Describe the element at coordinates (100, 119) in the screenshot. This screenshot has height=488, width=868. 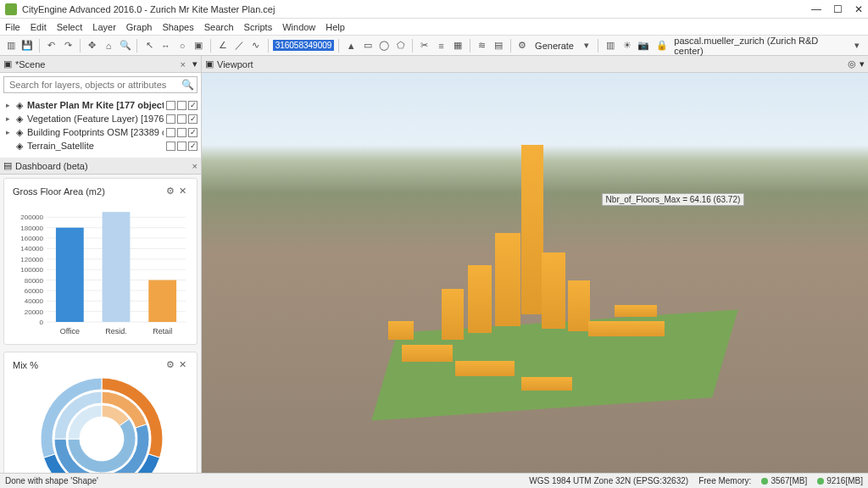
I see `layer-item: ▸◈Vegetation (Feature Layer) [1976 objec…` at that location.